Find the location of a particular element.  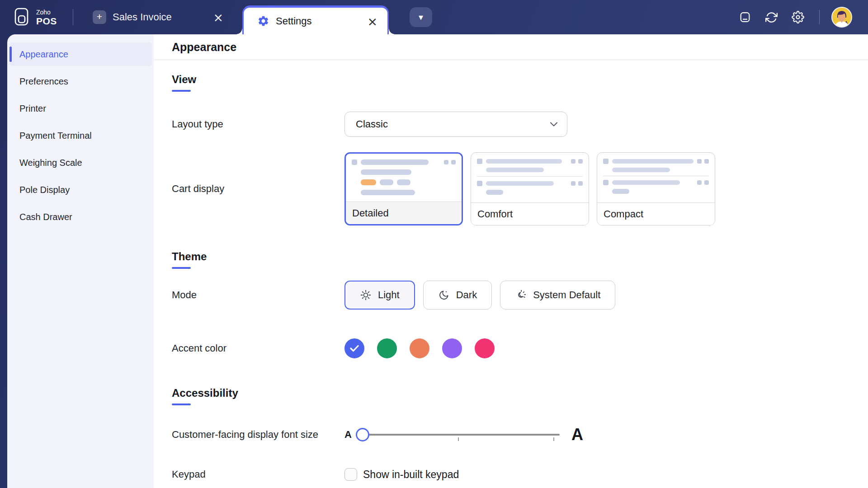

sidebar-item-label: Printer is located at coordinates (33, 108).